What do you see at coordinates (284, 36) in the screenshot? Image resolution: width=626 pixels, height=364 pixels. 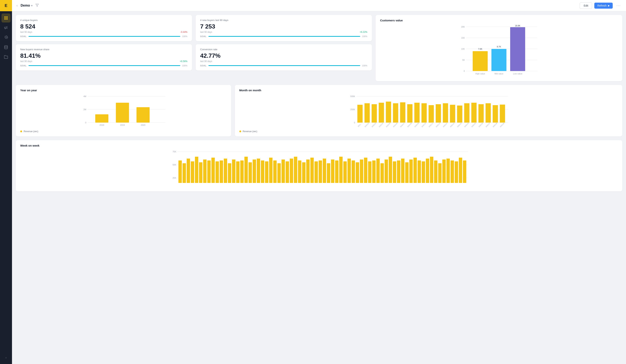 I see `new-buyers-goal-fill` at bounding box center [284, 36].